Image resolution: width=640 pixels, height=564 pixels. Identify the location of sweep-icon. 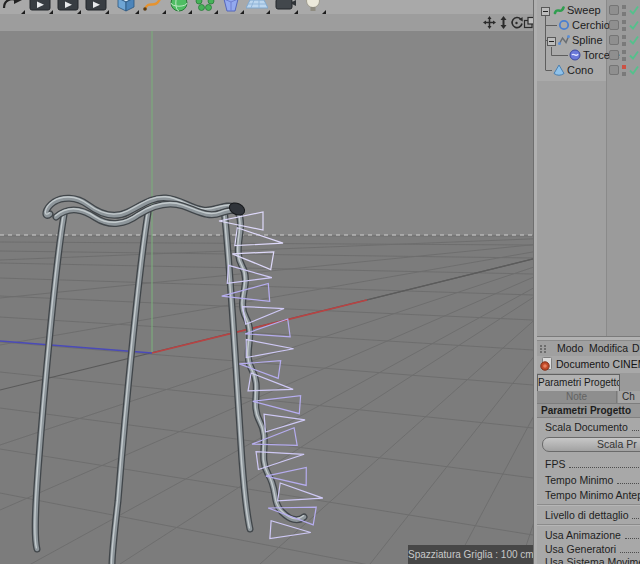
(559, 10).